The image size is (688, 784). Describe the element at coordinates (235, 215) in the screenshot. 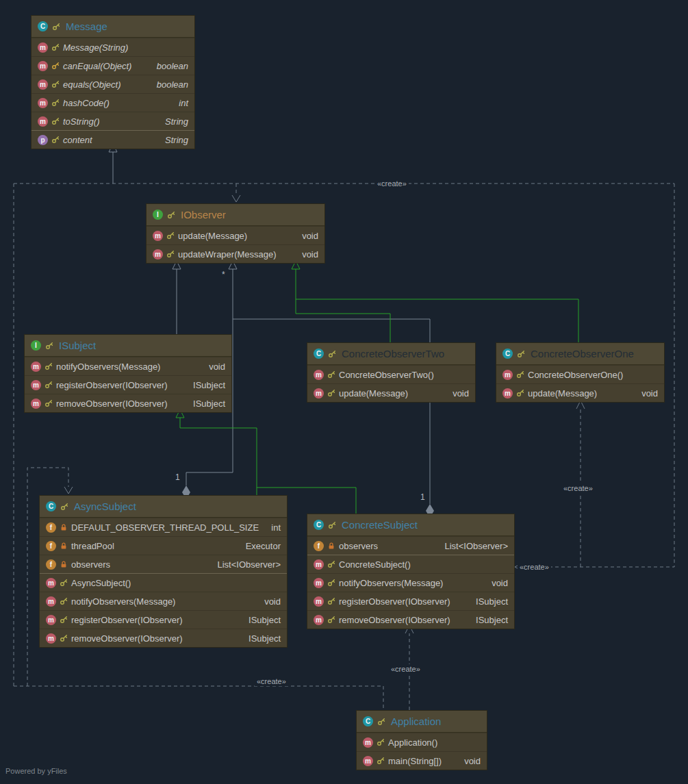

I see `class-header-iobserver: I IObserver` at that location.